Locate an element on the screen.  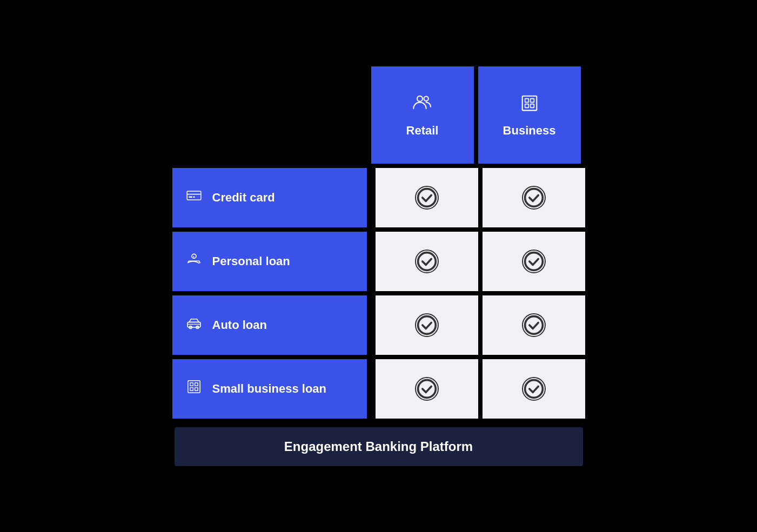
auto-loan-business-cell is located at coordinates (534, 325).